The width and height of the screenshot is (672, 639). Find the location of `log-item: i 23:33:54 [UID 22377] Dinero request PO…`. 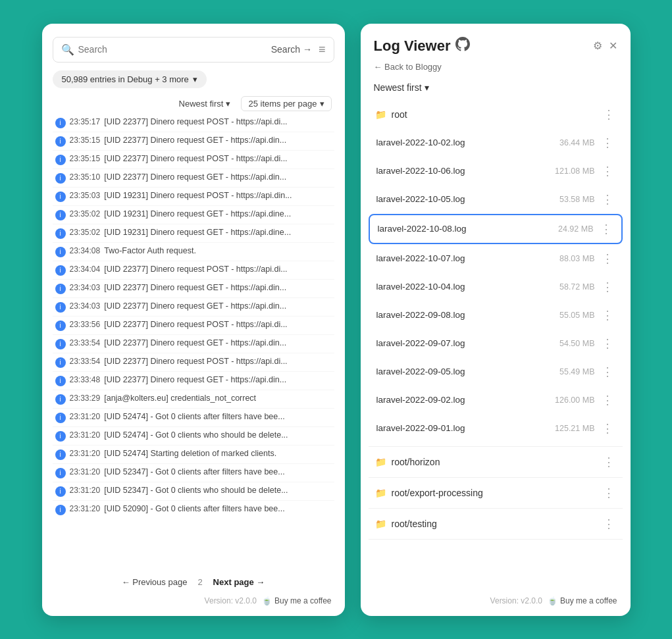

log-item: i 23:33:54 [UID 22377] Dinero request PO… is located at coordinates (194, 363).